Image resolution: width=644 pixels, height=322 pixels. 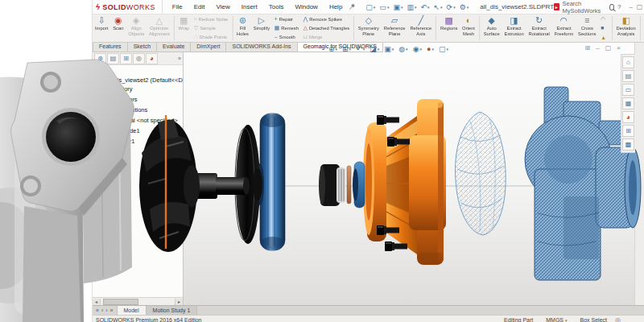 What do you see at coordinates (349, 185) in the screenshot?
I see `part-copper-washer` at bounding box center [349, 185].